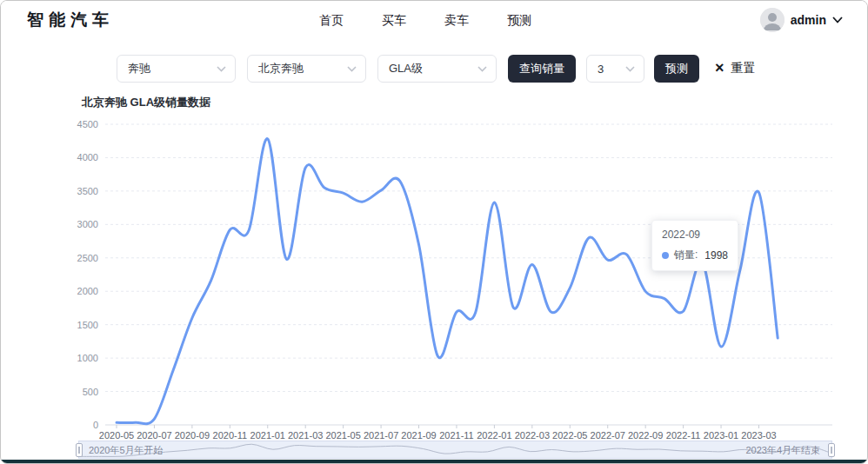 The image size is (868, 464). Describe the element at coordinates (494, 435) in the screenshot. I see `svg-text: 2022-01` at that location.